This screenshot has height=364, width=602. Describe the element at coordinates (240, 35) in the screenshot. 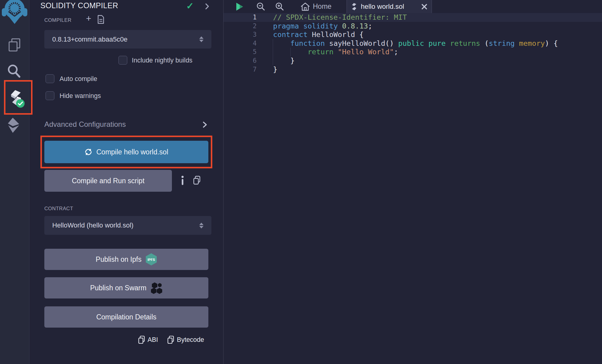

I see `line-number: 3` at that location.